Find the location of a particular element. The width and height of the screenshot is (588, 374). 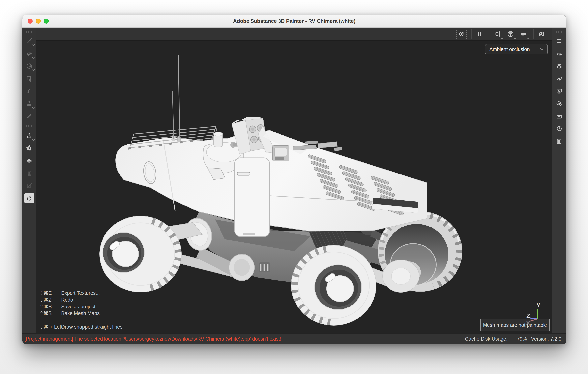

color-picker-tool-icon is located at coordinates (29, 116).